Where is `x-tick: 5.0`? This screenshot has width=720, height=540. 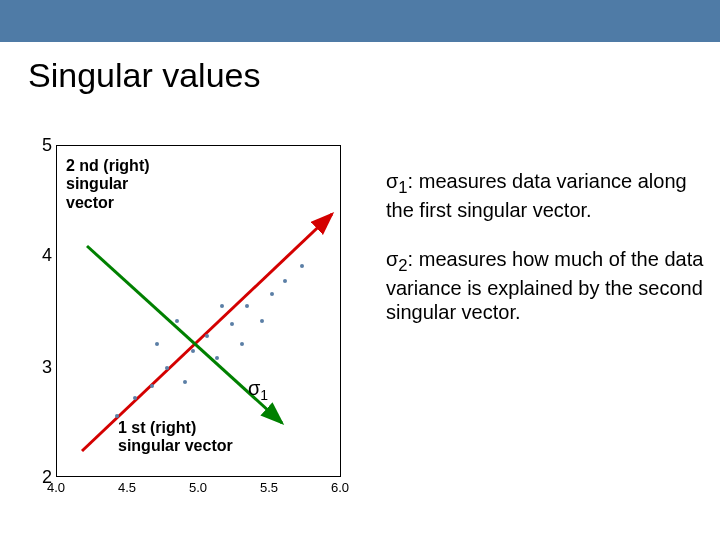 x-tick: 5.0 is located at coordinates (198, 488).